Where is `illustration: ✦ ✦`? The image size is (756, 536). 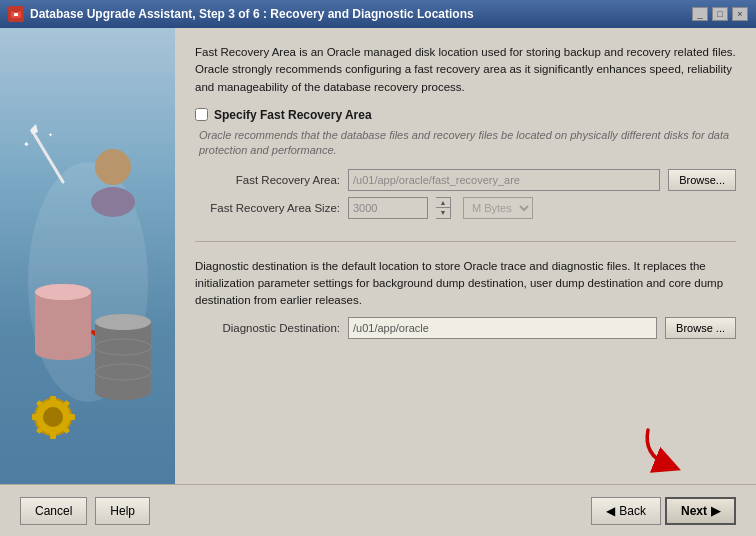
illustration: ✦ ✦ is located at coordinates (88, 282).